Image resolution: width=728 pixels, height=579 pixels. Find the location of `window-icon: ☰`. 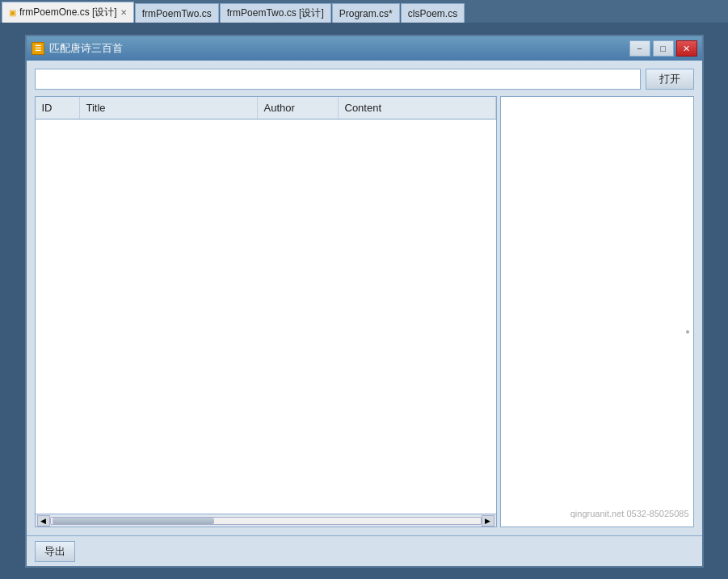

window-icon: ☰ is located at coordinates (38, 48).